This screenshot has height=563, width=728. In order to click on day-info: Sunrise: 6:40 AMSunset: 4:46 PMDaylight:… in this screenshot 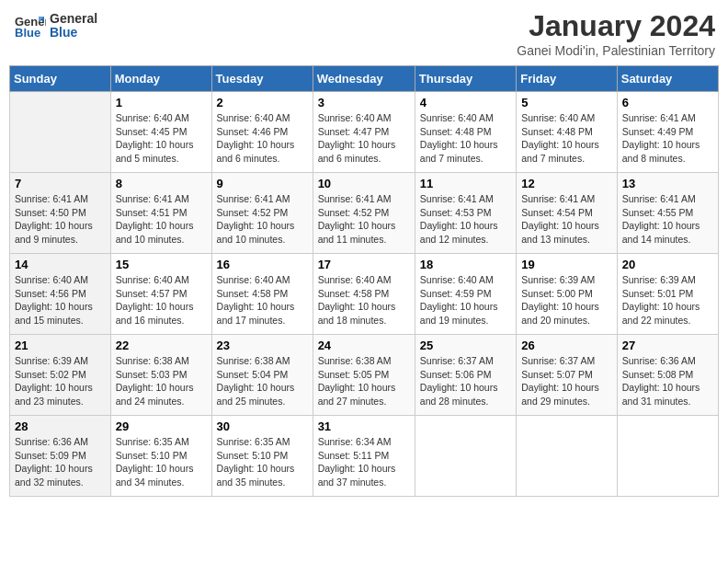, I will do `click(263, 138)`.